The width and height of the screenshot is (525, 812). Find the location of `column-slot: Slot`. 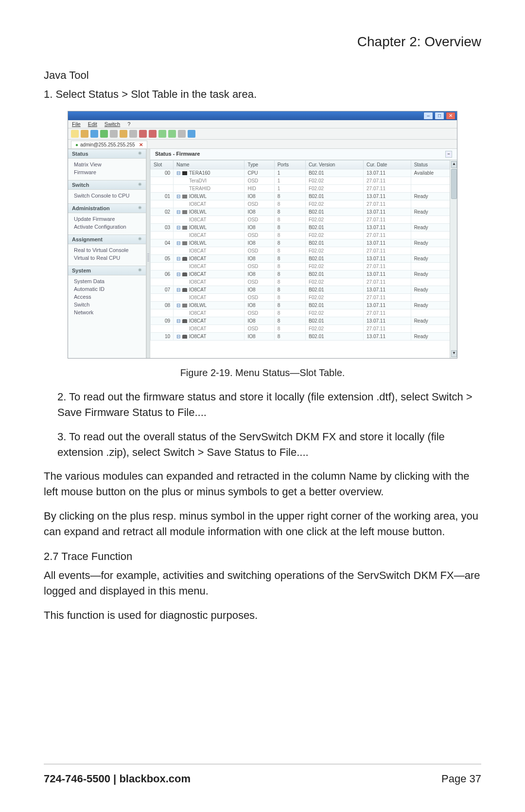

column-slot: Slot is located at coordinates (162, 164).